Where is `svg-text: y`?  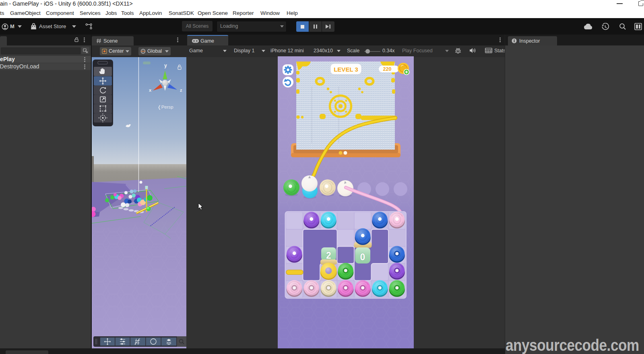
svg-text: y is located at coordinates (166, 66).